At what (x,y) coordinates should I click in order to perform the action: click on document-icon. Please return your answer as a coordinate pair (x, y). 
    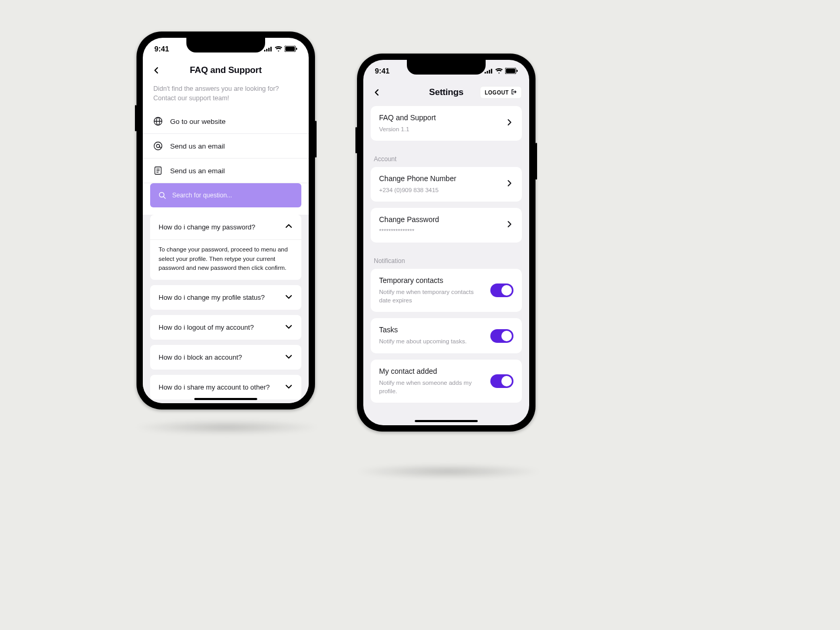
    Looking at the image, I should click on (158, 171).